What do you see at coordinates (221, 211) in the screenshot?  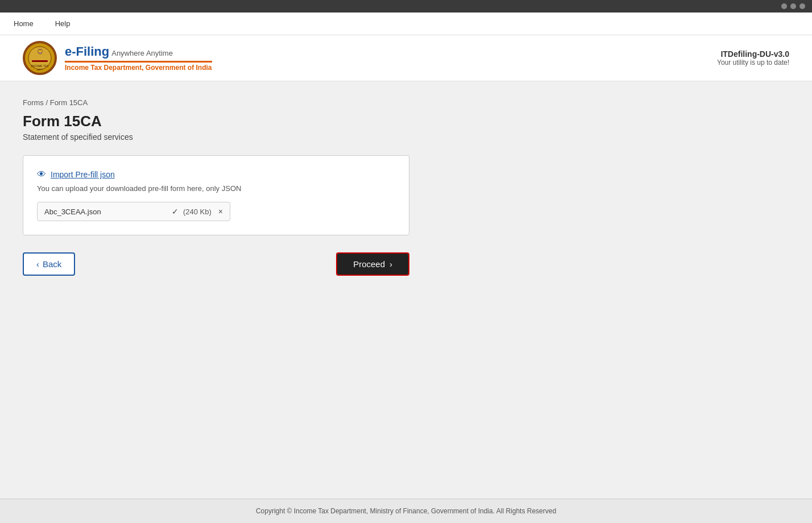 I see `file-remove-button: ×` at bounding box center [221, 211].